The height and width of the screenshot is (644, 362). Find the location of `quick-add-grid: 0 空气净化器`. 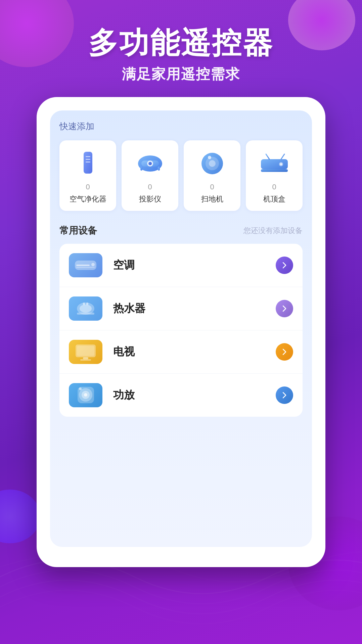

quick-add-grid: 0 空气净化器 is located at coordinates (181, 176).